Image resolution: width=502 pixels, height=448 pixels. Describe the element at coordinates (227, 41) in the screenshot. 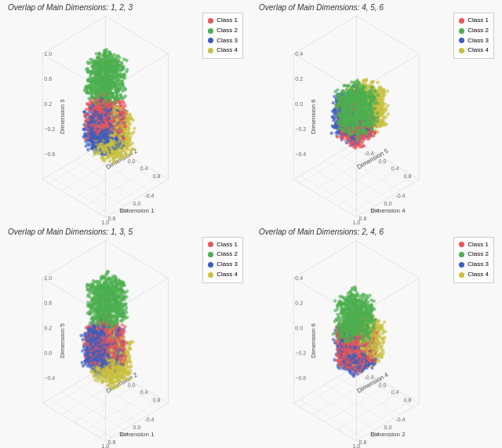

I see `legend-label-class3: Class 3` at that location.